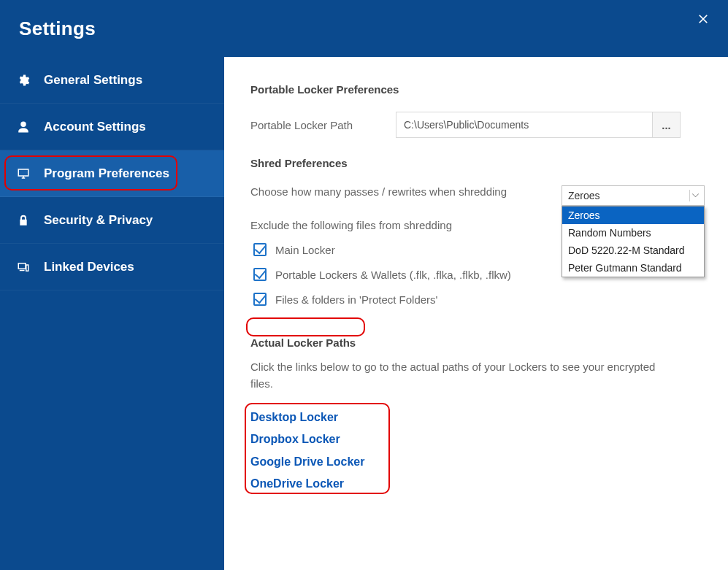 Image resolution: width=728 pixels, height=570 pixels. What do you see at coordinates (308, 484) in the screenshot?
I see `locker-link-onedrive: OneDrive Locker` at bounding box center [308, 484].